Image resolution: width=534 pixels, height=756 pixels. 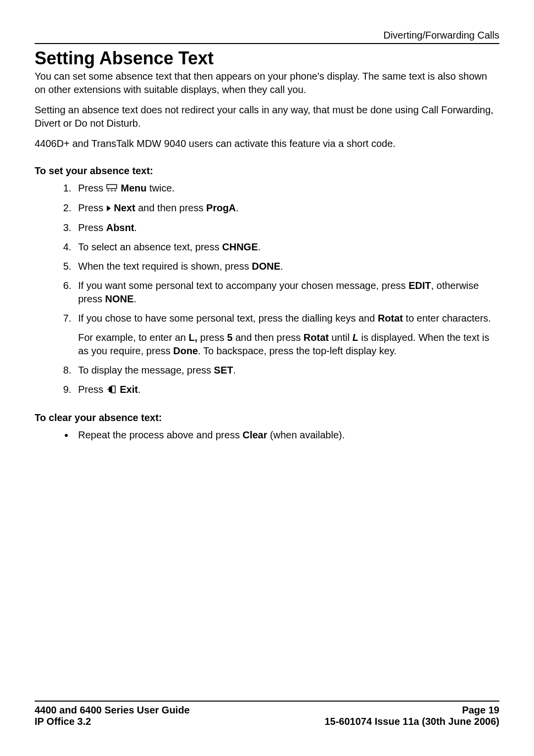 What do you see at coordinates (412, 721) in the screenshot?
I see `footer-issue: 15-601074 Issue 11a (30th June 2006)` at bounding box center [412, 721].